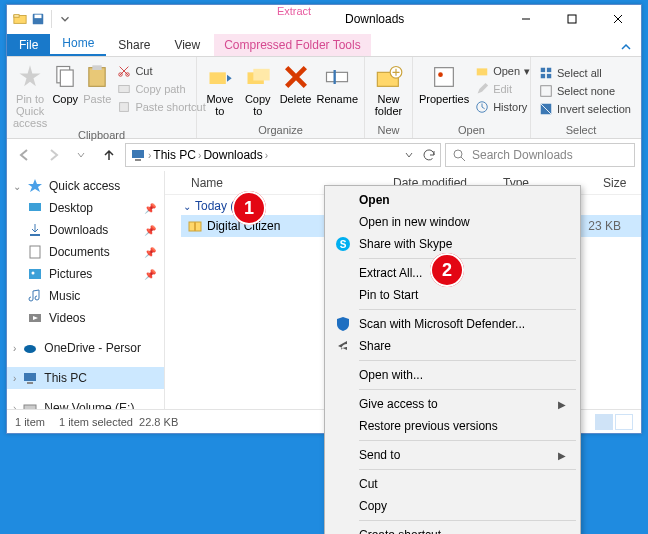 Image resolution: width=648 pixels, height=534 pixels. Describe the element at coordinates (65, 19) in the screenshot. I see `down-chevron-icon` at that location.